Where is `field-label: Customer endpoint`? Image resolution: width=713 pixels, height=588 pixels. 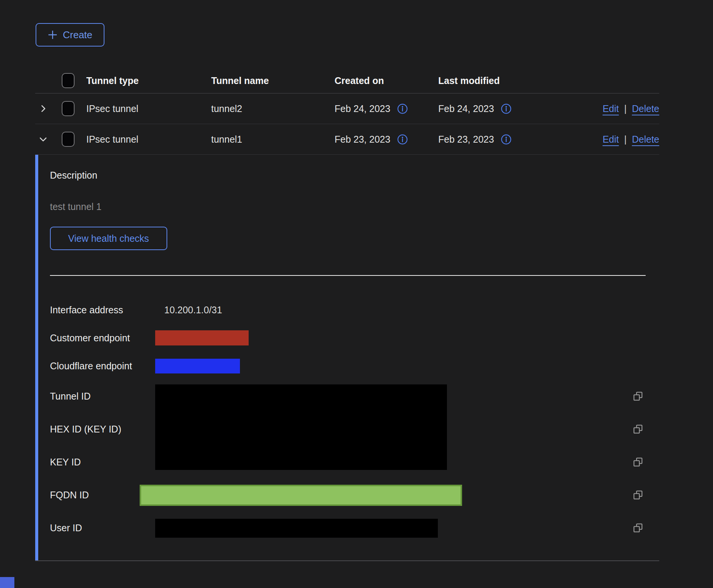 field-label: Customer endpoint is located at coordinates (103, 338).